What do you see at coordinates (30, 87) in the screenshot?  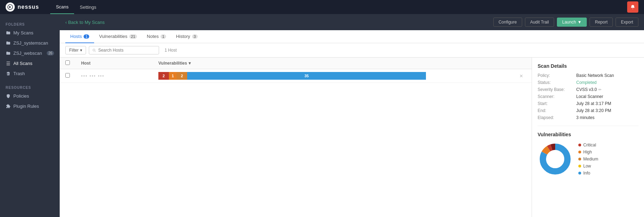 I see `resources-label: RESOURCES` at bounding box center [30, 87].